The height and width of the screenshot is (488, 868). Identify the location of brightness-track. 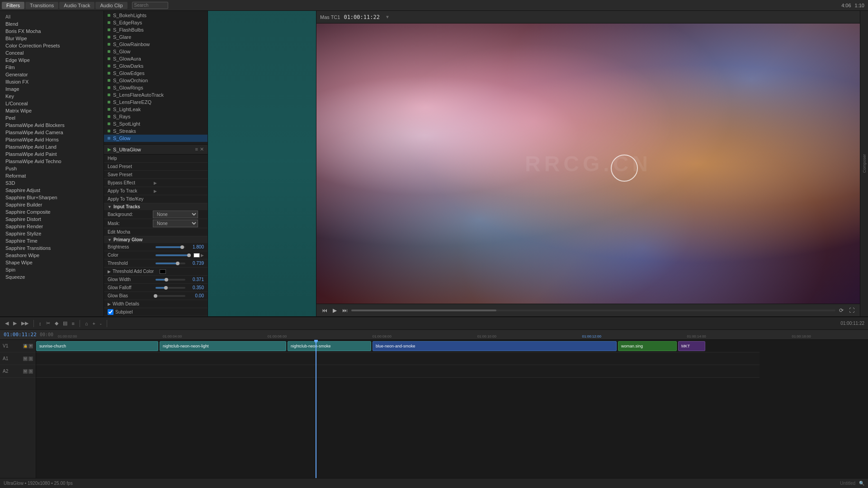
(170, 247).